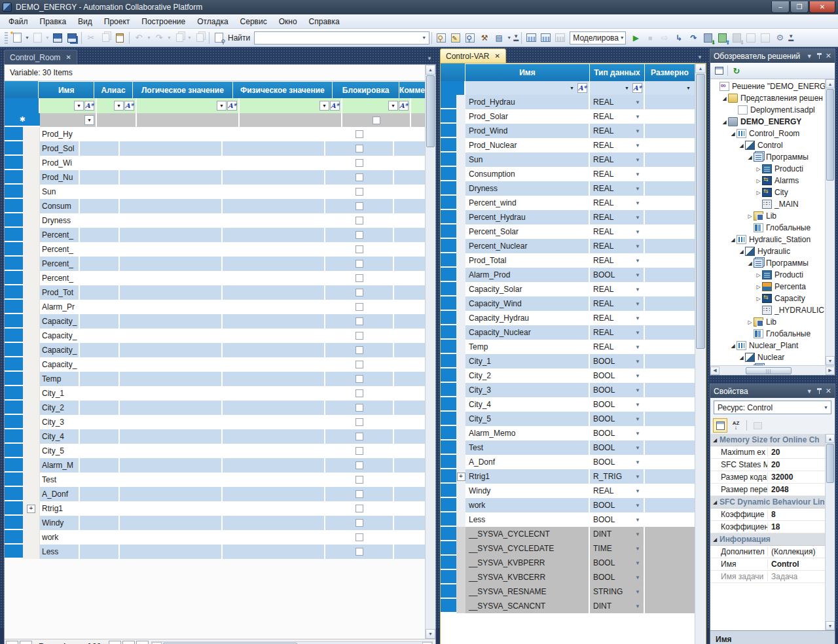 This screenshot has width=838, height=644. Describe the element at coordinates (68, 58) in the screenshot. I see `tab-close-icon: ✕` at that location.